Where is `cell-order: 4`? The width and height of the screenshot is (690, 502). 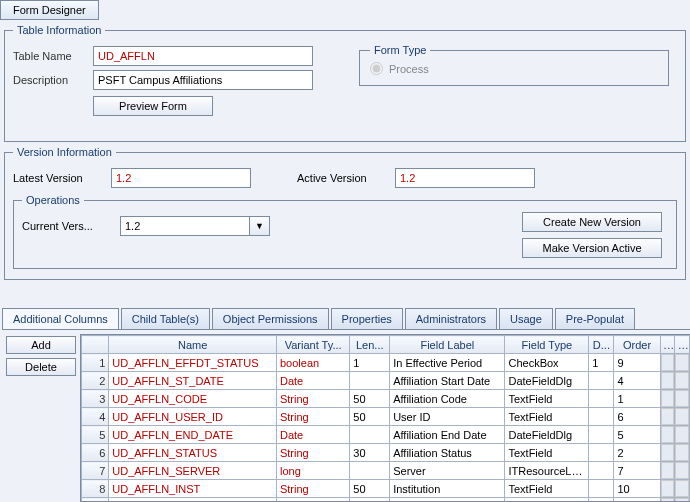
cell-order: 4 is located at coordinates (637, 381).